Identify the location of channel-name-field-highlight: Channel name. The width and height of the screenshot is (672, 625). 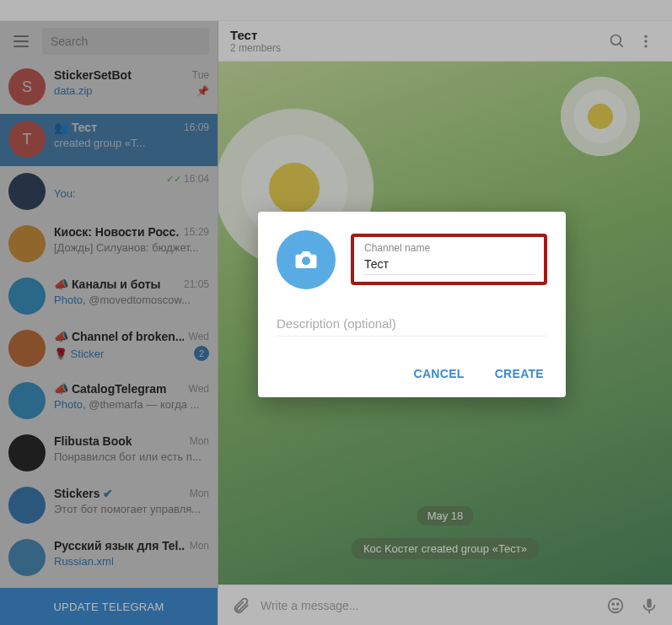
(449, 260).